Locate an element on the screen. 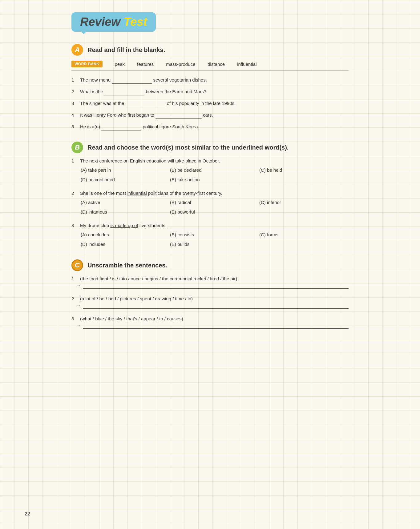 The height and width of the screenshot is (529, 420). section-a-q4: 4 It was Henry Ford who first began to c… is located at coordinates (210, 115).